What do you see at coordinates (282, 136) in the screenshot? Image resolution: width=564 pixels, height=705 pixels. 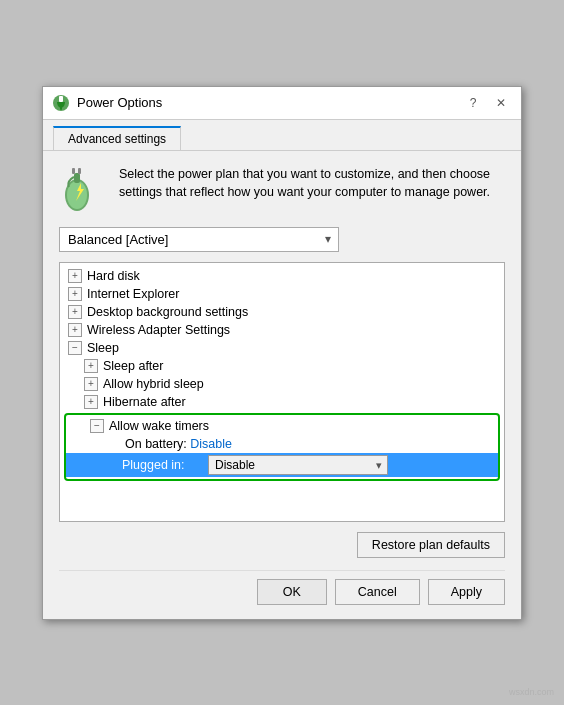 I see `tab-bar: Advanced settings` at bounding box center [282, 136].